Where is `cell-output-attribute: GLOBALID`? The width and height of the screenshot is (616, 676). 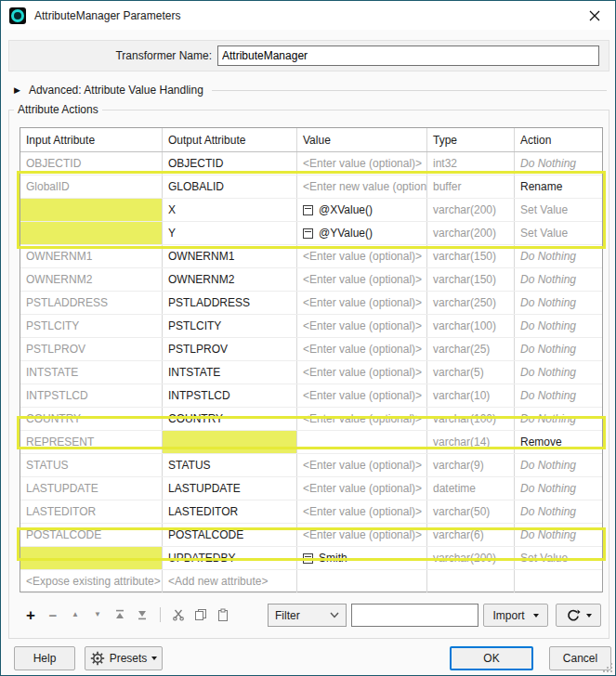 cell-output-attribute: GLOBALID is located at coordinates (230, 187).